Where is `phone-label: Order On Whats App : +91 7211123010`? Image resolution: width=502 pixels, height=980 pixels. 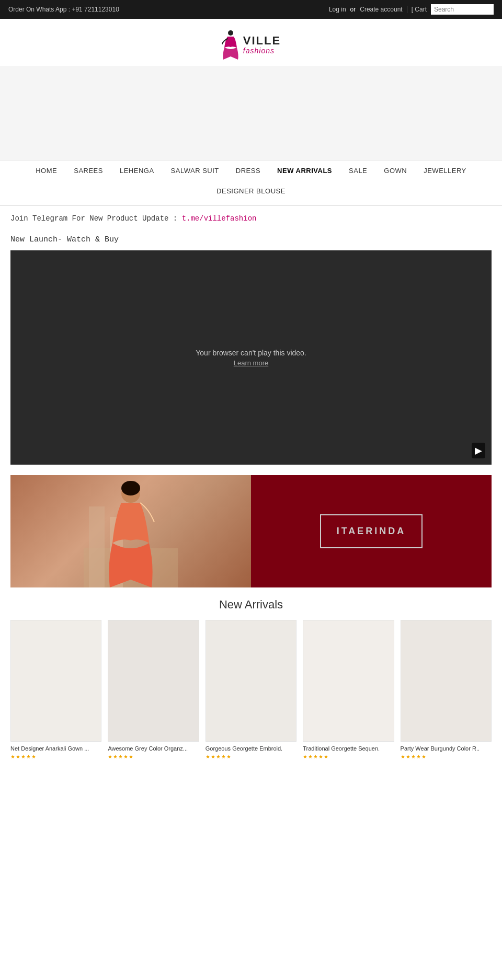 phone-label: Order On Whats App : +91 7211123010 is located at coordinates (64, 9).